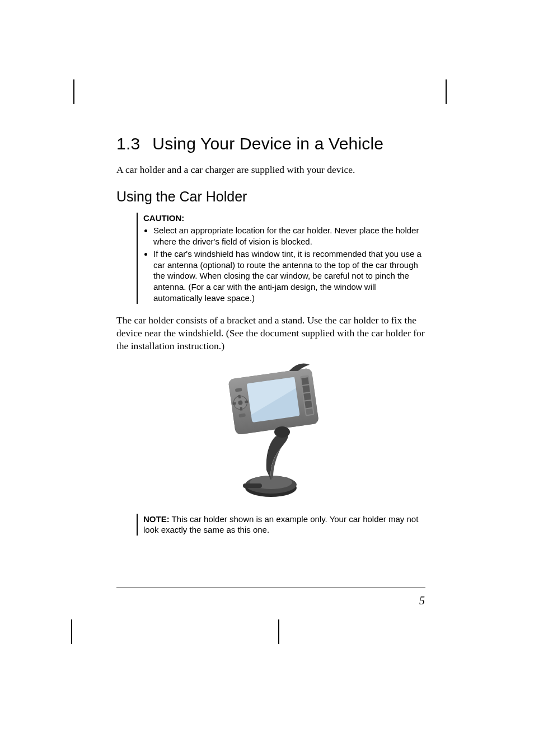 Image resolution: width=534 pixels, height=756 pixels. What do you see at coordinates (268, 143) in the screenshot?
I see `section-title: Using Your Device in a Vehicle` at bounding box center [268, 143].